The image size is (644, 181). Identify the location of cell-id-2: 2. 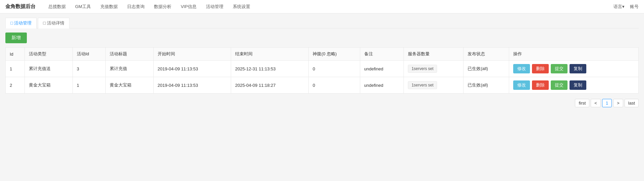
(15, 85).